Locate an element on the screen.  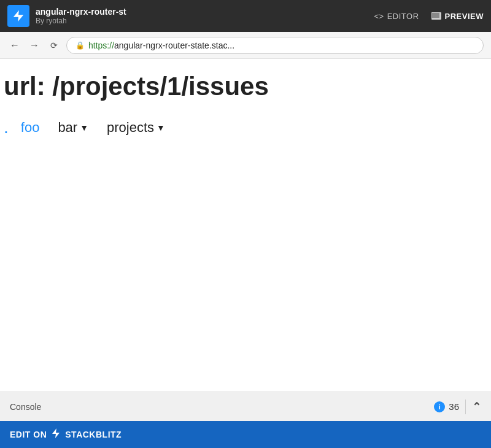
top-bar-actions: <> EDITOR PREVIEW is located at coordinates (428, 16).